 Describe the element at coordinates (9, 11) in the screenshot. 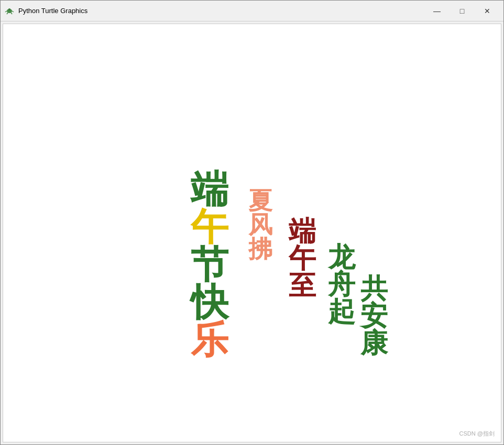

I see `turtle-icon` at that location.